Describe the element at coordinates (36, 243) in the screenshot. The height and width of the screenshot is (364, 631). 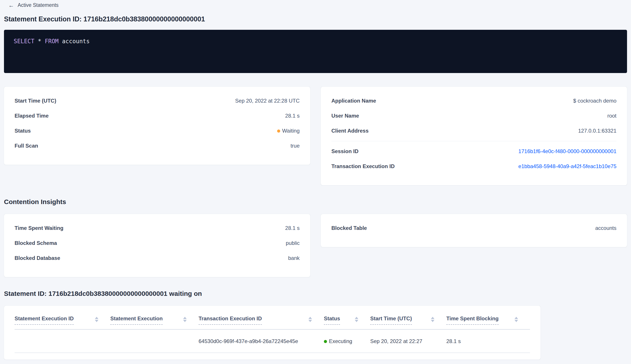
I see `blocked-schema-label: Blocked Schema` at that location.